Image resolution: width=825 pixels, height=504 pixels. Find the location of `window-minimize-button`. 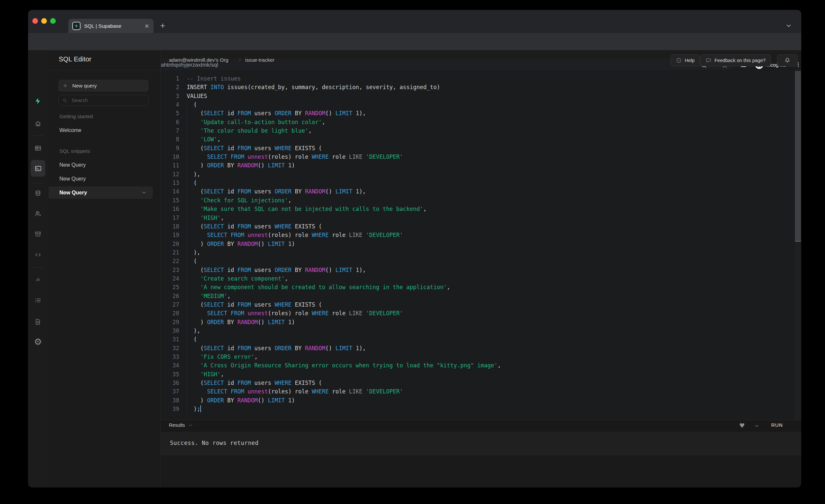

window-minimize-button is located at coordinates (44, 21).